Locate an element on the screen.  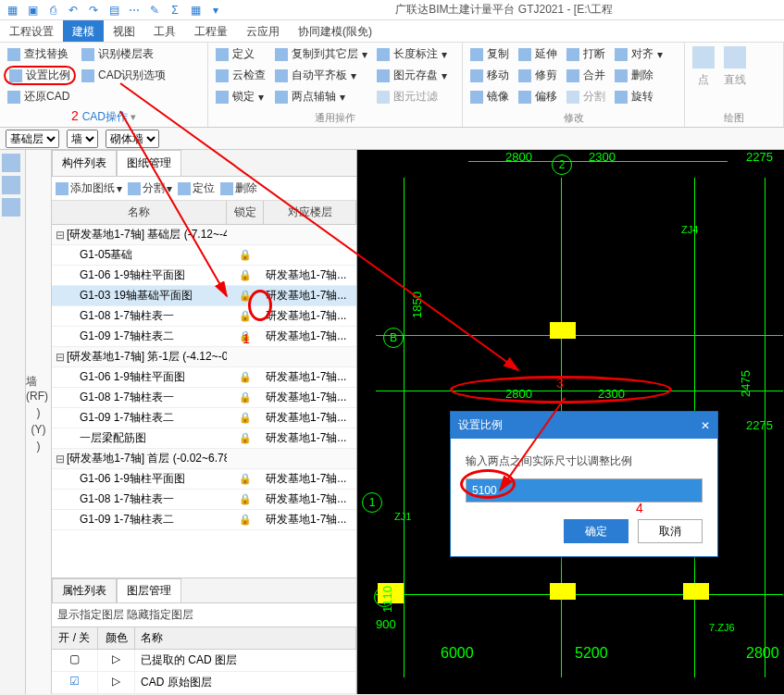
ok-button: 确定 is located at coordinates (596, 531).